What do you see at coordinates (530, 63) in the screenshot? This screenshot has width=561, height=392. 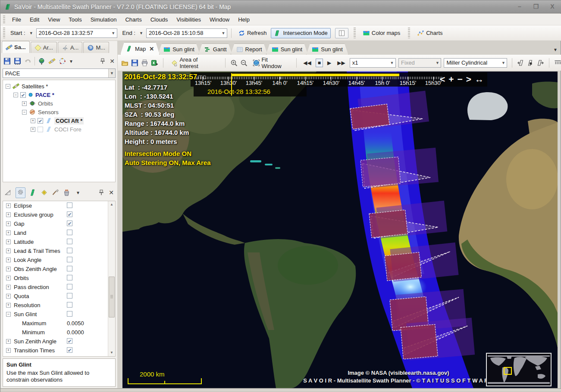 I see `swath-current-icon` at bounding box center [530, 63].